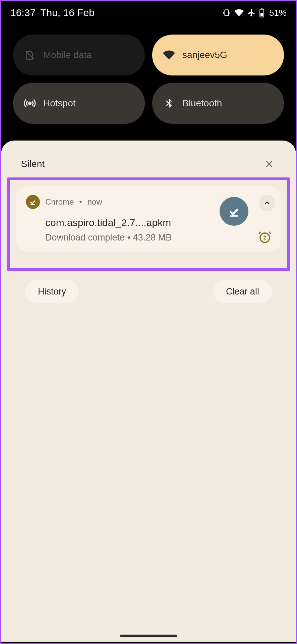 The height and width of the screenshot is (644, 297). Describe the element at coordinates (254, 13) in the screenshot. I see `status-icons: 51%` at that location.